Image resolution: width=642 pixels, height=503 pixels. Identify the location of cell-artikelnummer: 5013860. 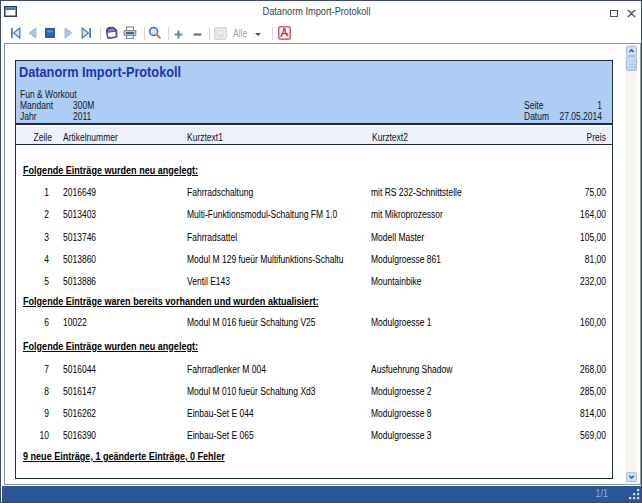
(80, 260).